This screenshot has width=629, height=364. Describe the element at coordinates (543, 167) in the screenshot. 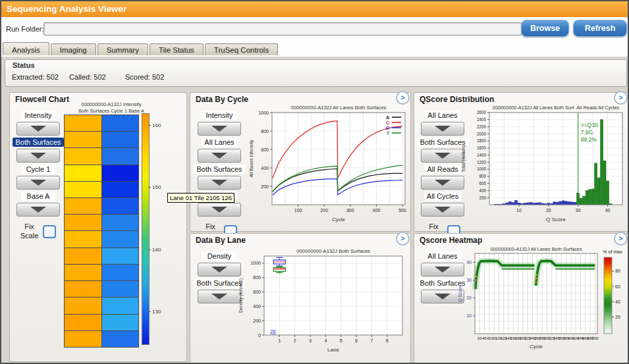

I see `qscore-distribution-chart: >=Q307.9G89.2%20040060080010001200140016…` at that location.